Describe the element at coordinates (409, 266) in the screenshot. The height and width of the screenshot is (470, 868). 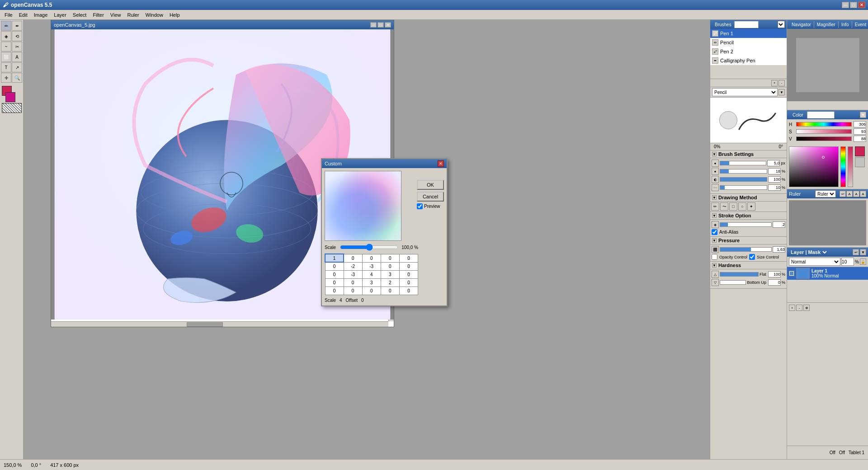
I see `grid-cell-1-4: 0` at that location.